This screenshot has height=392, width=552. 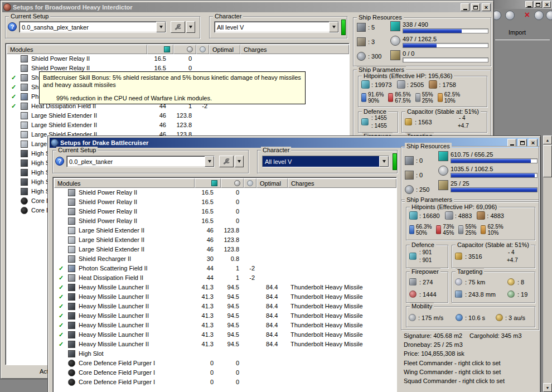 What do you see at coordinates (225, 278) in the screenshot?
I see `module-row: ✓Heat Dissipation Field II441-2` at bounding box center [225, 278].